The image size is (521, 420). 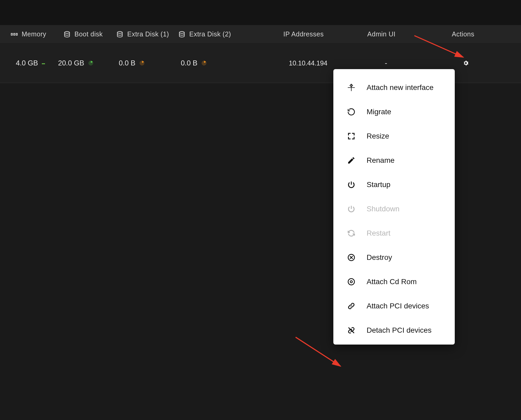 What do you see at coordinates (383, 209) in the screenshot?
I see `menu-label: Shutdown` at bounding box center [383, 209].